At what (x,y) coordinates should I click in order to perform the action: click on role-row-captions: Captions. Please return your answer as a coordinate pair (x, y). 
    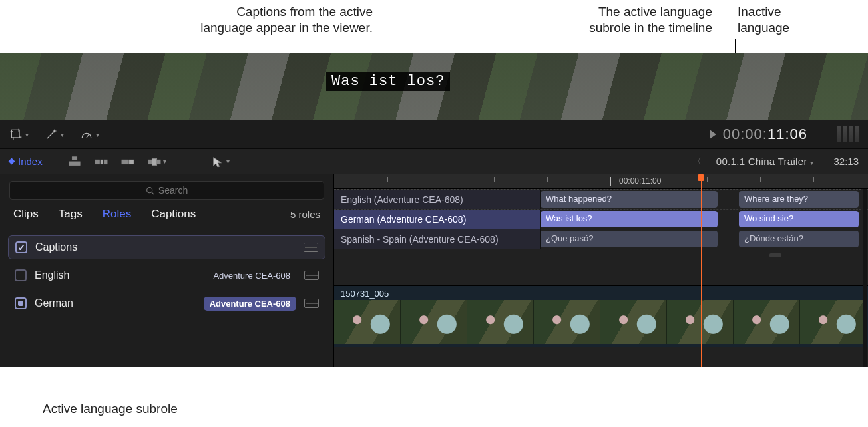
    Looking at the image, I should click on (166, 247).